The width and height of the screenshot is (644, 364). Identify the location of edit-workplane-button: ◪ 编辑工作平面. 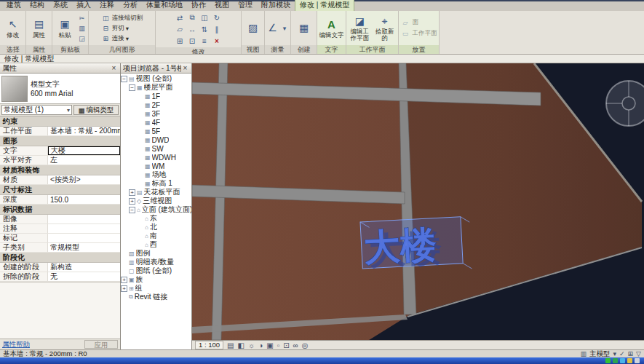
(359, 28).